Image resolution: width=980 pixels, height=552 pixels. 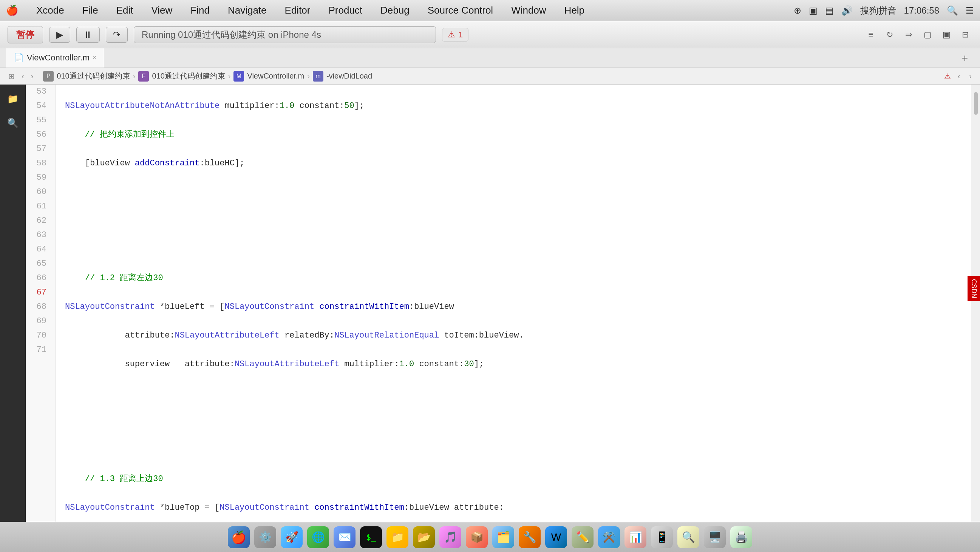 I want to click on menubar-xcode: Xcode, so click(x=50, y=11).